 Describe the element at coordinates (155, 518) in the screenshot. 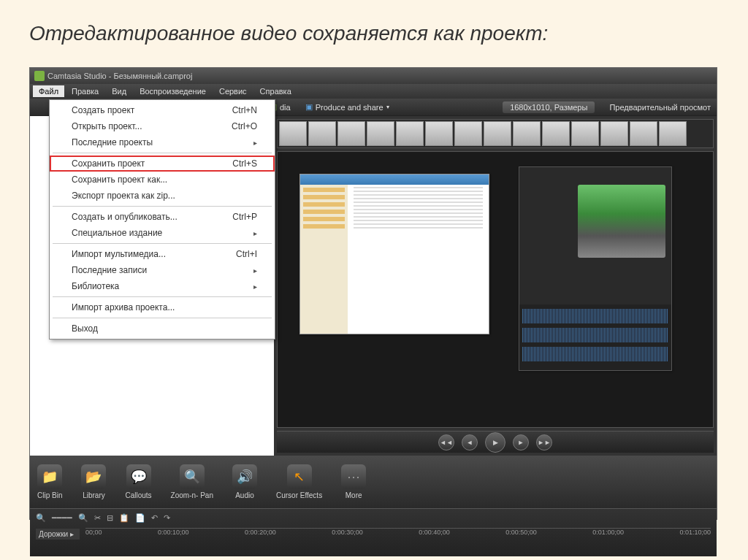

I see `undo-icon: ↶` at that location.